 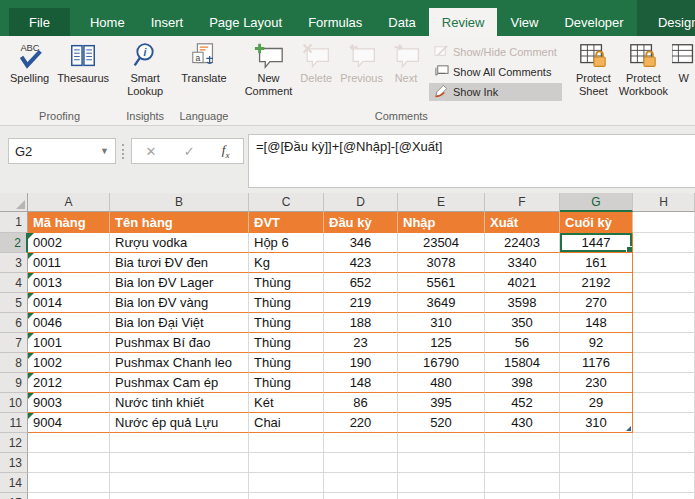 I want to click on cell-C12, so click(x=286, y=443).